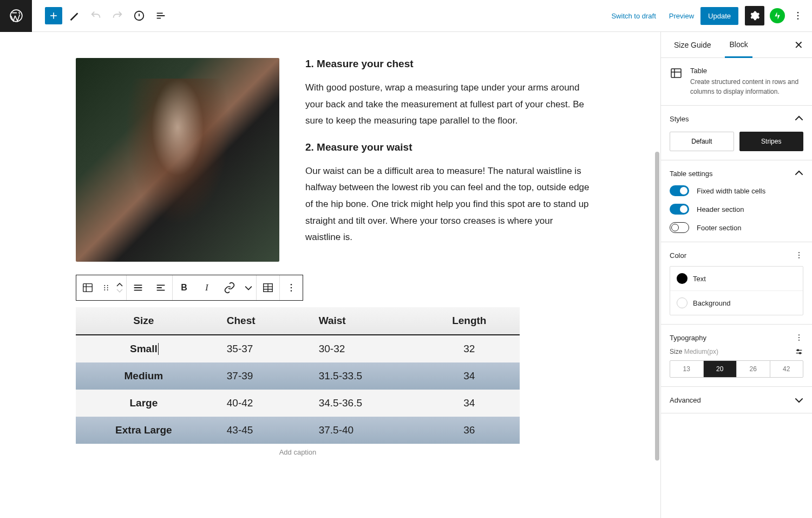 The height and width of the screenshot is (518, 812). Describe the element at coordinates (184, 288) in the screenshot. I see `bold-icon: B` at that location.